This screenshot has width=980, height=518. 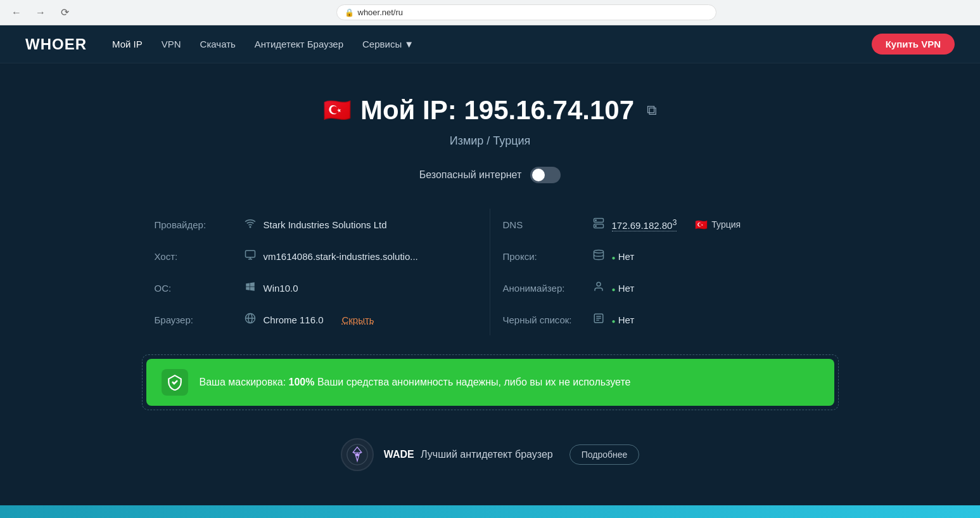 What do you see at coordinates (490, 512) in the screenshot?
I see `footer-strip` at bounding box center [490, 512].